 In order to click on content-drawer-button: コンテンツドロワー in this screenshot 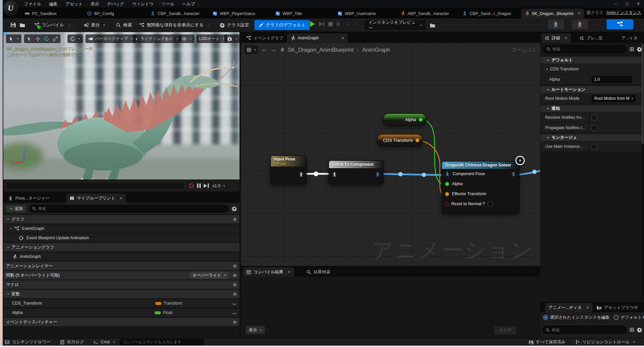, I will do `click(27, 342)`.